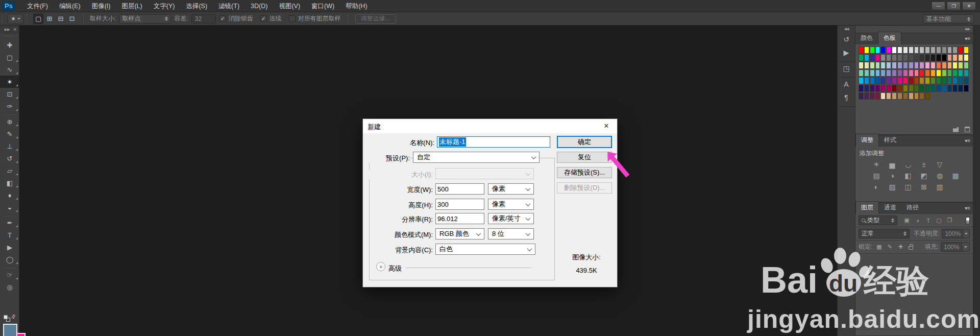  I want to click on menu-item: 视图(V), so click(289, 6).